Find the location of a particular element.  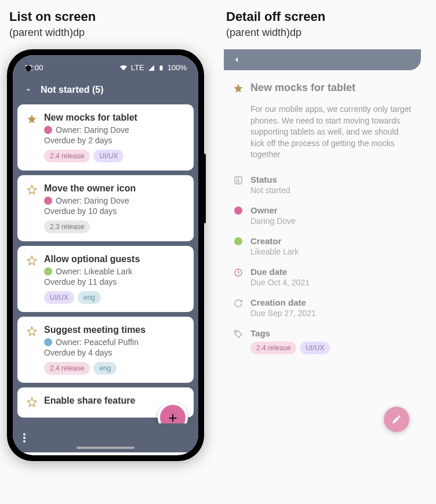

refresh-icon is located at coordinates (238, 303).